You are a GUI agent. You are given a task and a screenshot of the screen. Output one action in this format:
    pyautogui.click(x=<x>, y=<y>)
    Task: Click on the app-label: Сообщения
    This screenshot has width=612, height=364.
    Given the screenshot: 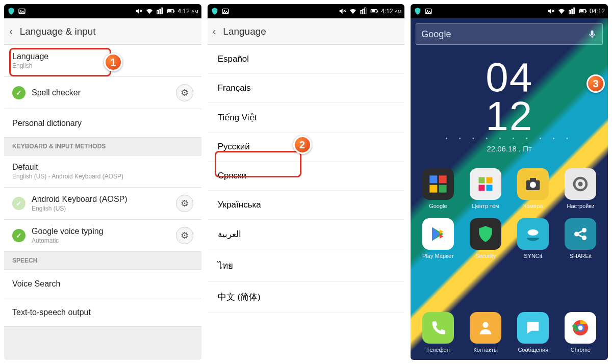 What is the action you would take?
    pyautogui.click(x=533, y=350)
    